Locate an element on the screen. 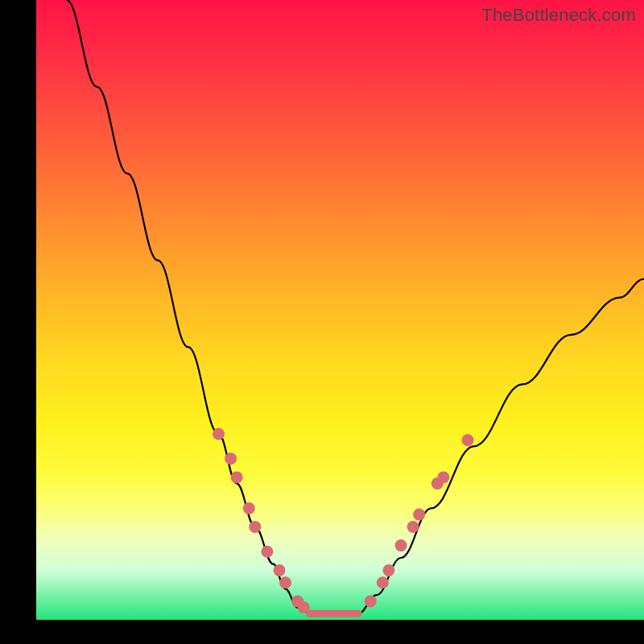 Image resolution: width=644 pixels, height=644 pixels. watermark-text: TheBottleneck.com is located at coordinates (559, 15).